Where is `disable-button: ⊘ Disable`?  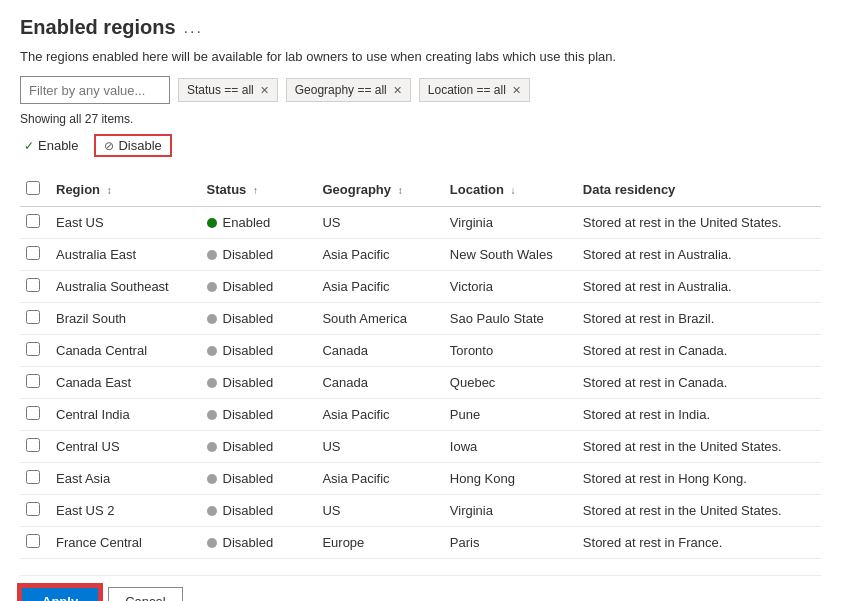 disable-button: ⊘ Disable is located at coordinates (132, 146).